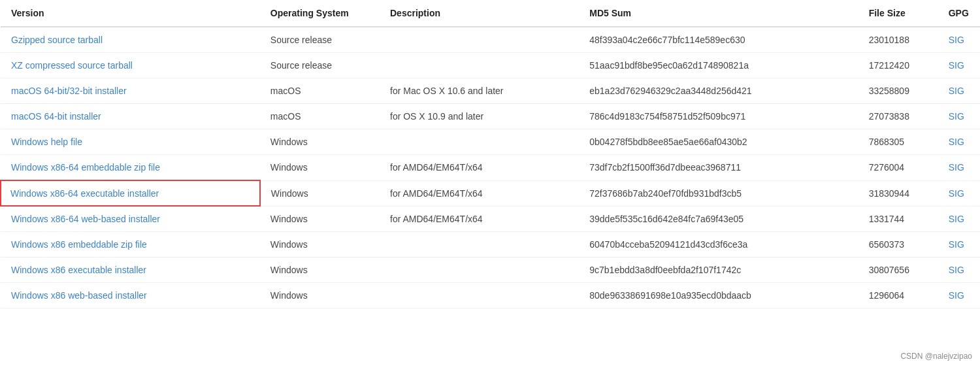 The width and height of the screenshot is (980, 366). I want to click on version-link: XZ compressed source tarball, so click(72, 65).